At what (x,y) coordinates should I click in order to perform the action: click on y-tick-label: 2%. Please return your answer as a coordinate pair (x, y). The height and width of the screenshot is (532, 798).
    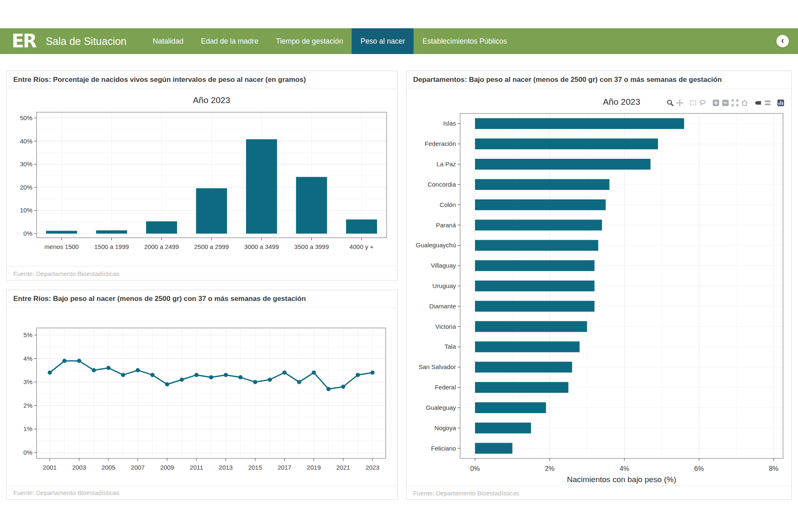
    Looking at the image, I should click on (28, 406).